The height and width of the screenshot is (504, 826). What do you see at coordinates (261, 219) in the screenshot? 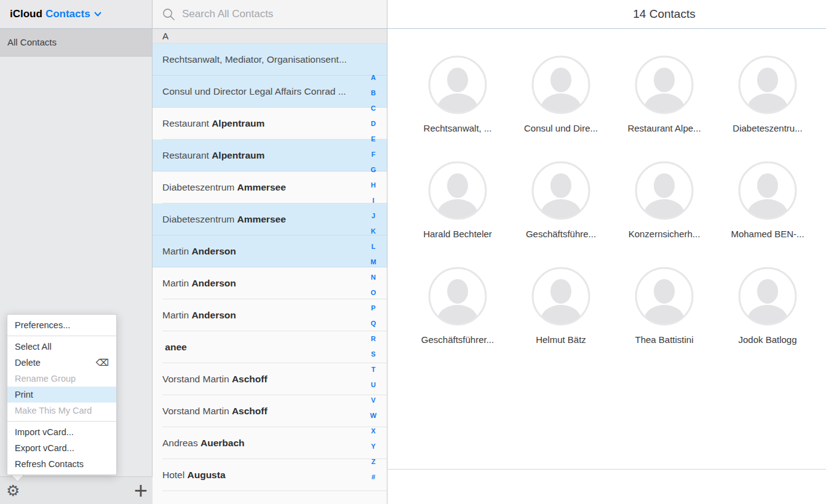
I see `contact-last-name: Ammersee` at bounding box center [261, 219].